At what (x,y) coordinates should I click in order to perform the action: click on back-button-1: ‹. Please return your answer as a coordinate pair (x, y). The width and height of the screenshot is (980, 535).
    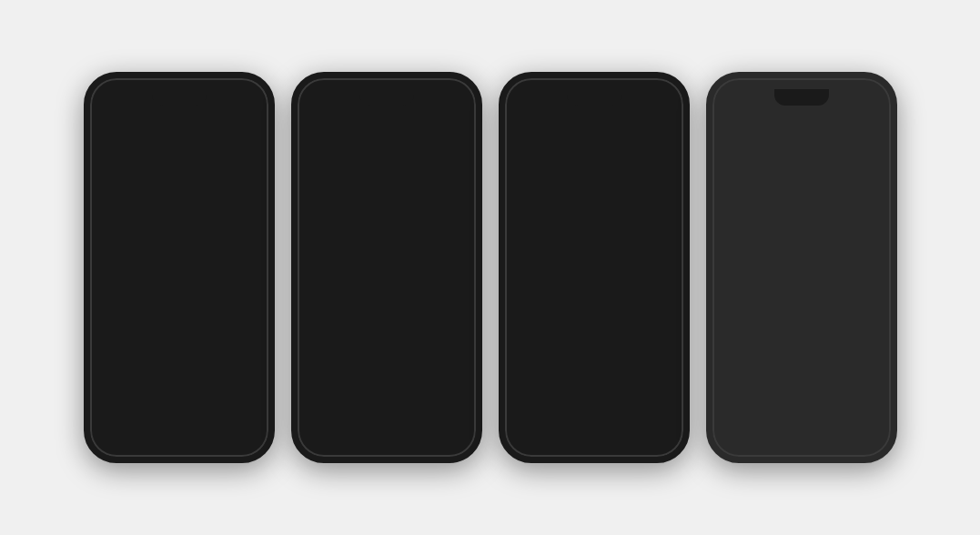
    Looking at the image, I should click on (100, 112).